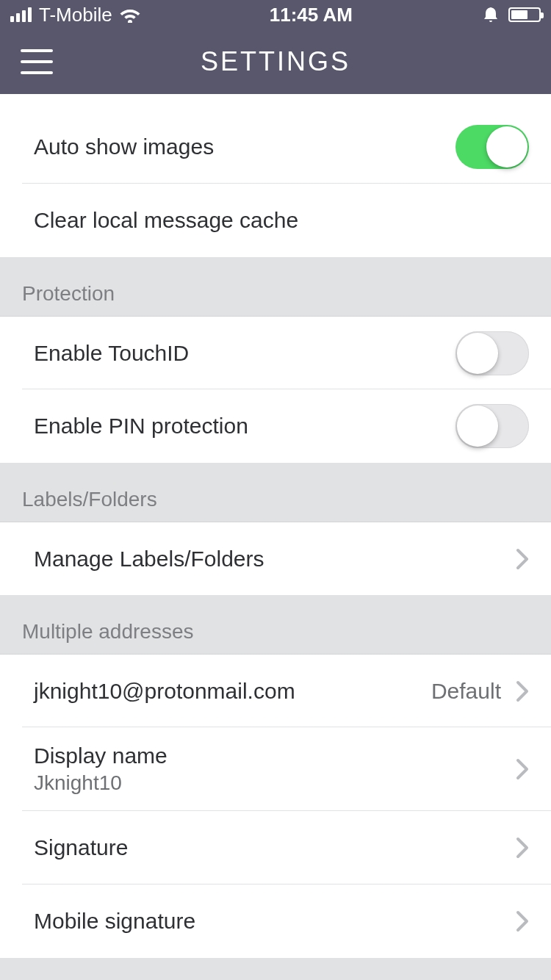  I want to click on row-label: Enable PIN protection, so click(245, 426).